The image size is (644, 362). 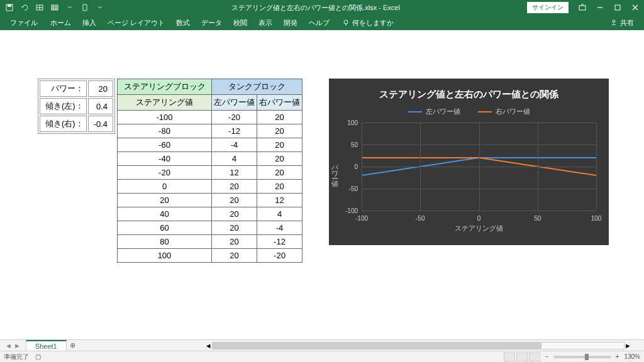 What do you see at coordinates (165, 214) in the screenshot?
I see `cell: 40` at bounding box center [165, 214].